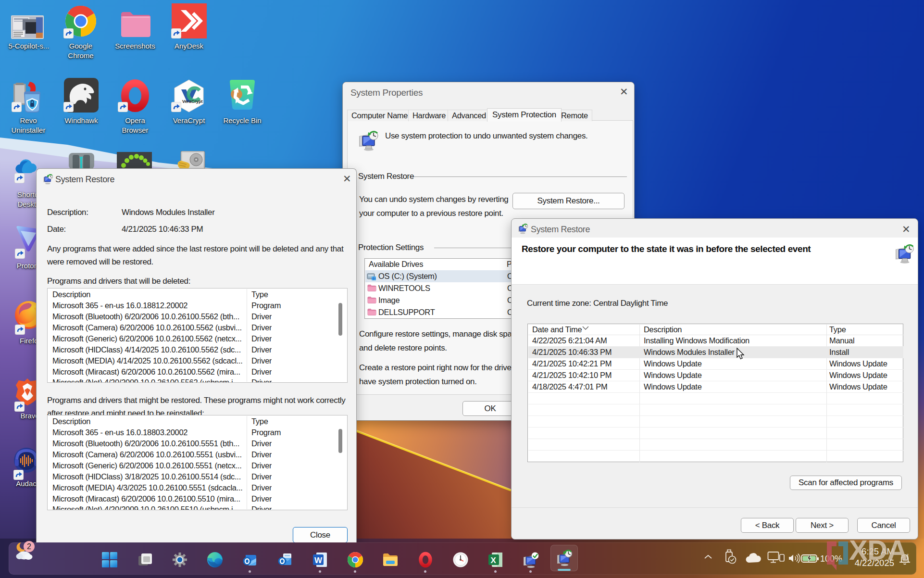 This screenshot has height=578, width=924. I want to click on svg-text: W, so click(318, 561).